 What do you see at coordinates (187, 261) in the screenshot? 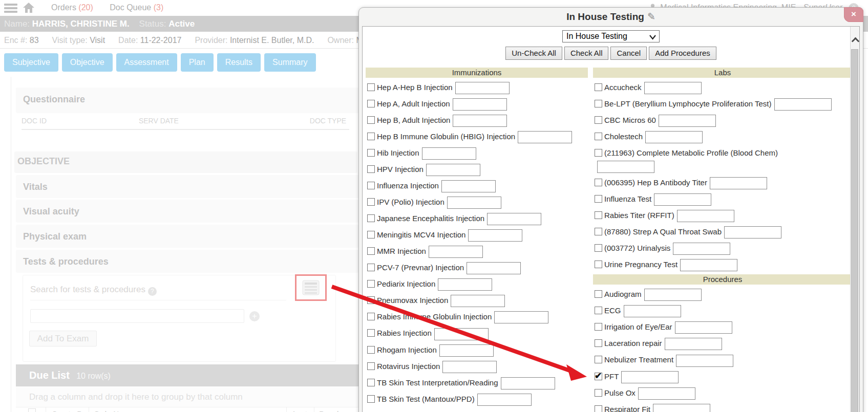
I see `tests-procedures-section-header: Tests & procedures` at bounding box center [187, 261].